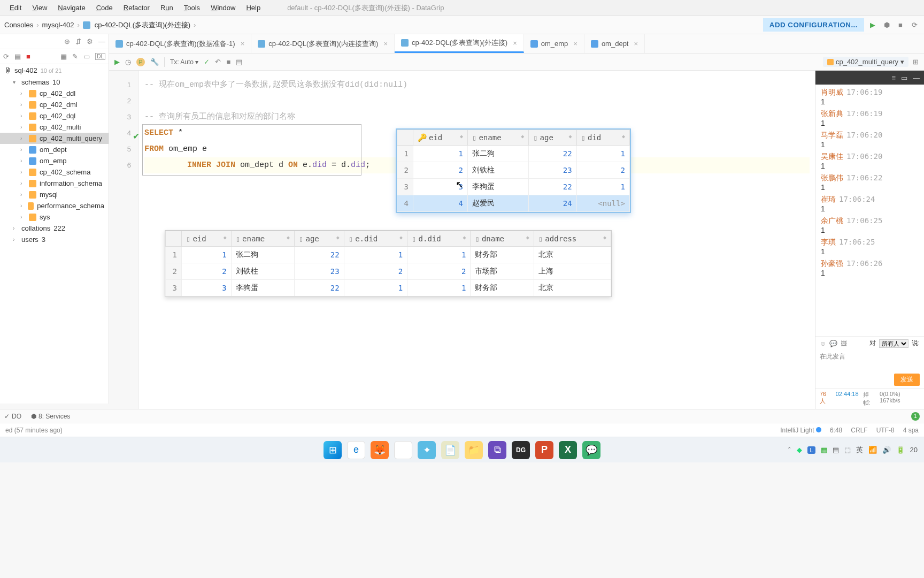  Describe the element at coordinates (900, 450) in the screenshot. I see `battery-icon: 🔋` at that location.